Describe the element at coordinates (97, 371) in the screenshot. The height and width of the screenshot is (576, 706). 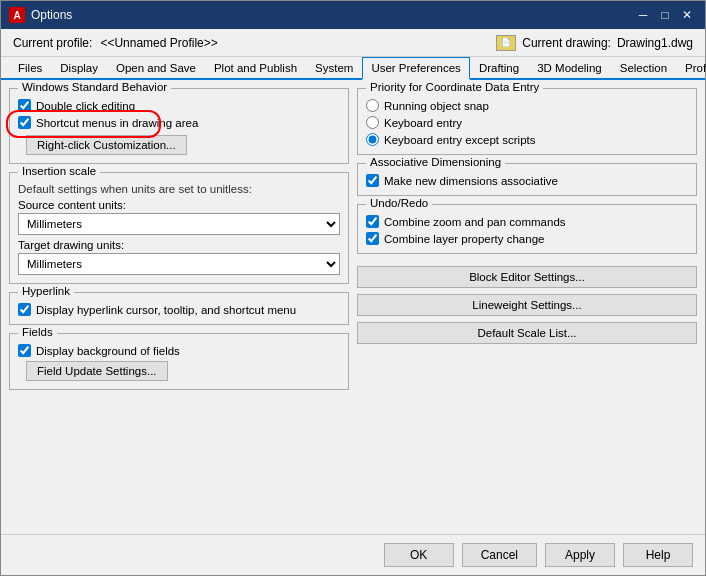
I see `field-update-settings-button: Field Update Settings...` at that location.